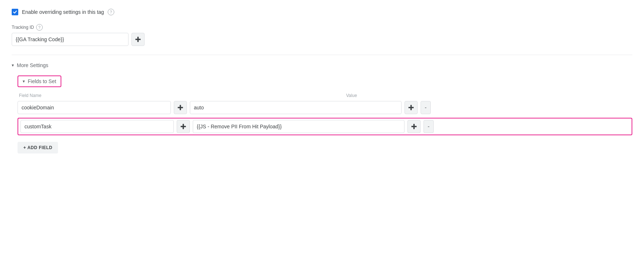  I want to click on column-headers: Field Name Value, so click(325, 96).